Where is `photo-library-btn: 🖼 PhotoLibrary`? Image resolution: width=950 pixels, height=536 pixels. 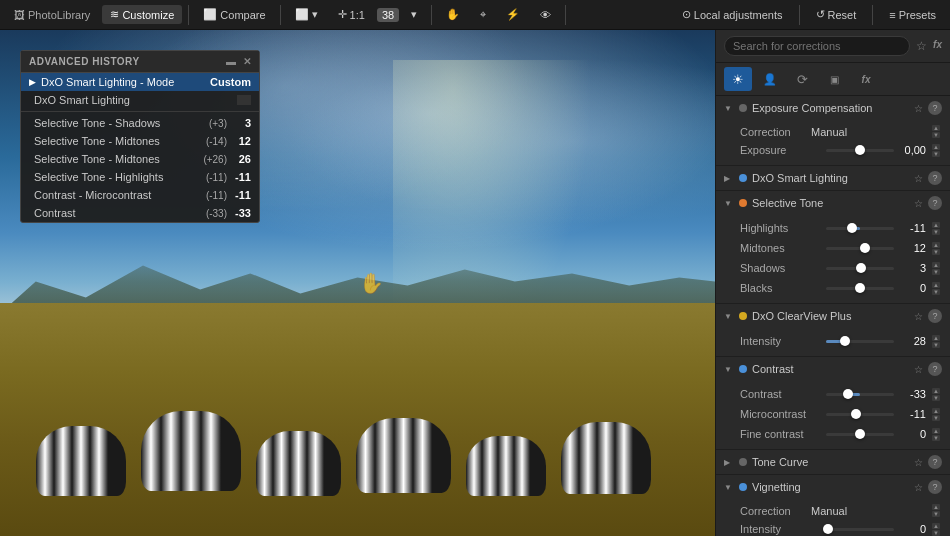 photo-library-btn: 🖼 PhotoLibrary is located at coordinates (52, 15).